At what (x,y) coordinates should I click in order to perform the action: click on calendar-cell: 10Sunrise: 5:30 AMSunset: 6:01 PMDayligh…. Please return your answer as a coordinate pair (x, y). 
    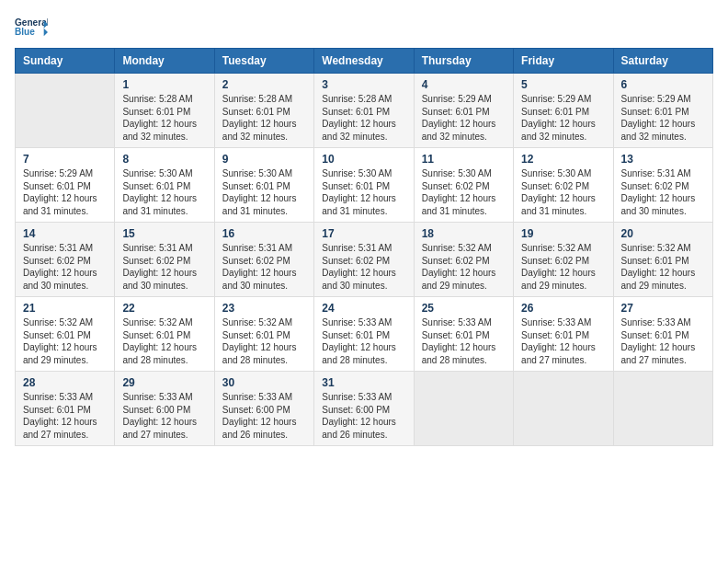
    Looking at the image, I should click on (364, 186).